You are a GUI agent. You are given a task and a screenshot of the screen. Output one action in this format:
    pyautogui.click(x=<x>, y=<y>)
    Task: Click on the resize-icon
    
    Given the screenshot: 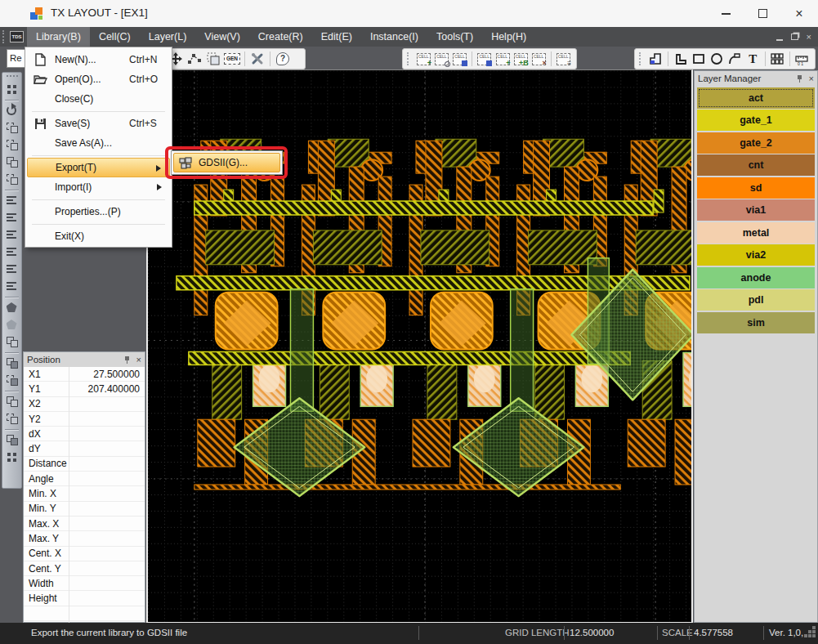 What is the action you would take?
    pyautogui.click(x=12, y=180)
    